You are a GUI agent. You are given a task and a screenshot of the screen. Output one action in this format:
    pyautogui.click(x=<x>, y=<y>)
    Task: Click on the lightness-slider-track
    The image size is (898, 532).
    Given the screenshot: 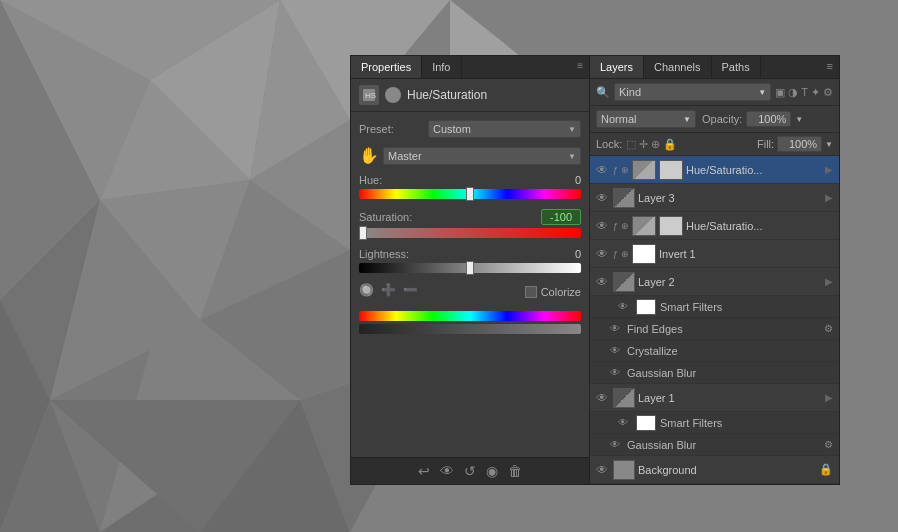 What is the action you would take?
    pyautogui.click(x=470, y=268)
    